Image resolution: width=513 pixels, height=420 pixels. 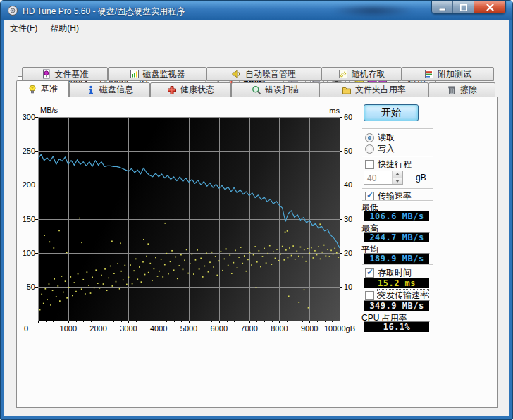 What do you see at coordinates (369, 296) in the screenshot?
I see `burst-rate-checkbox` at bounding box center [369, 296].